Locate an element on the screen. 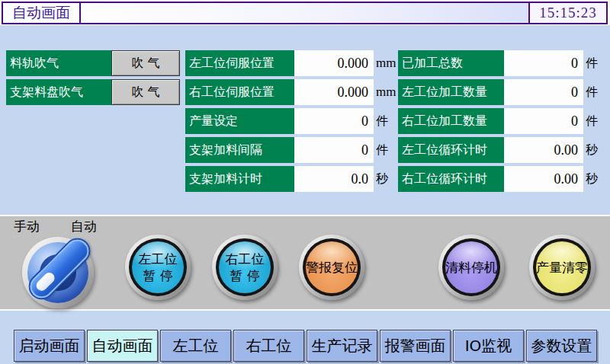 The height and width of the screenshot is (364, 610). button-label: 产量清零 is located at coordinates (562, 267).